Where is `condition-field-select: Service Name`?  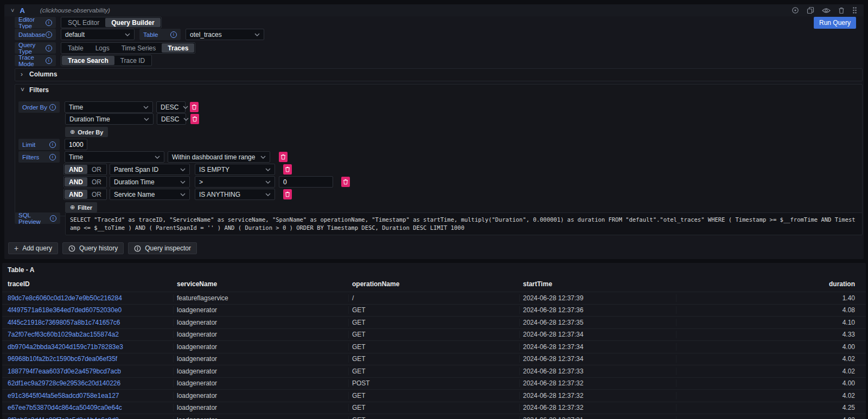
condition-field-select: Service Name is located at coordinates (150, 194).